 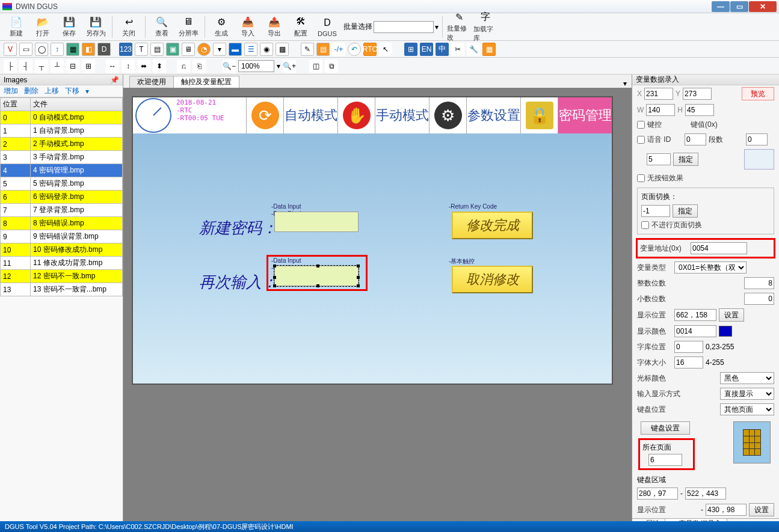 I want to click on tbtn-导入: 📥导入, so click(x=248, y=27).